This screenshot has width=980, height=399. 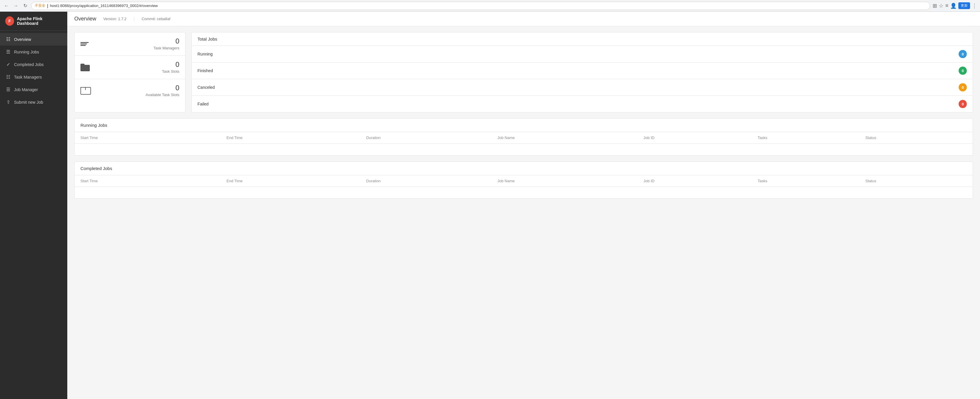 What do you see at coordinates (8, 65) in the screenshot?
I see `completed-jobs-icon: ✓` at bounding box center [8, 65].